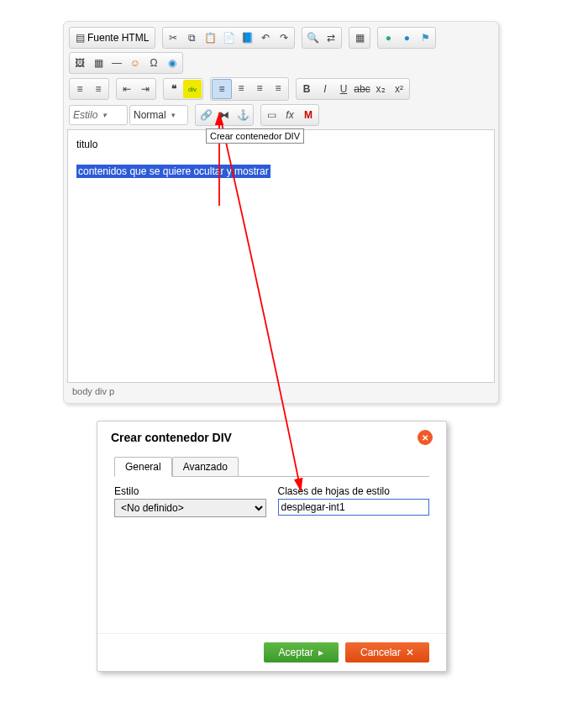 This screenshot has height=728, width=562. Describe the element at coordinates (99, 63) in the screenshot. I see `table-icon: ▦` at that location.